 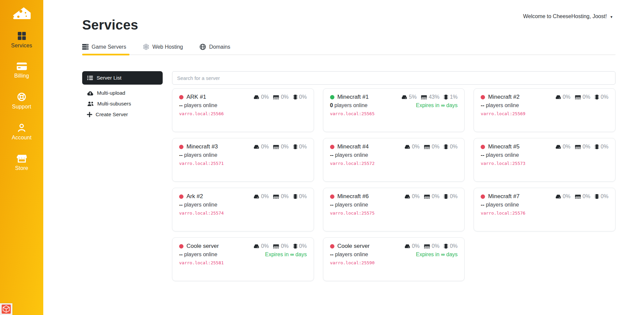 What do you see at coordinates (394, 263) in the screenshot?
I see `server-address: varro.local:25590` at bounding box center [394, 263].